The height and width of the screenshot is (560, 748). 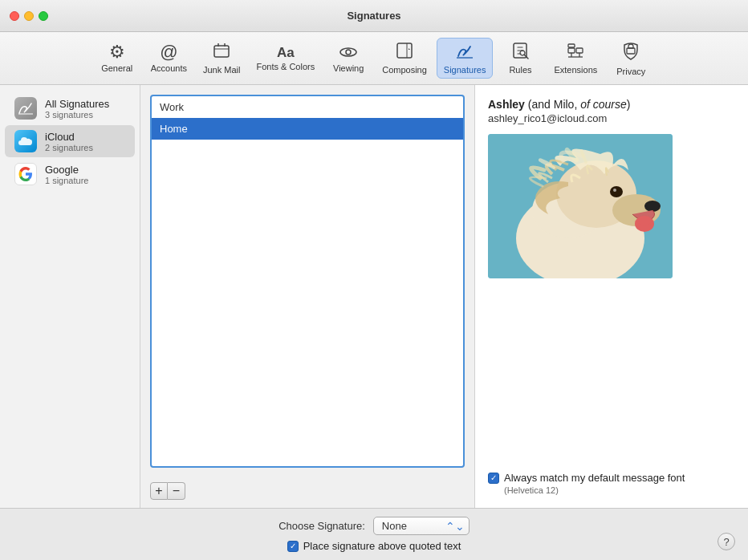 What do you see at coordinates (726, 542) in the screenshot?
I see `help-button: ?` at bounding box center [726, 542].